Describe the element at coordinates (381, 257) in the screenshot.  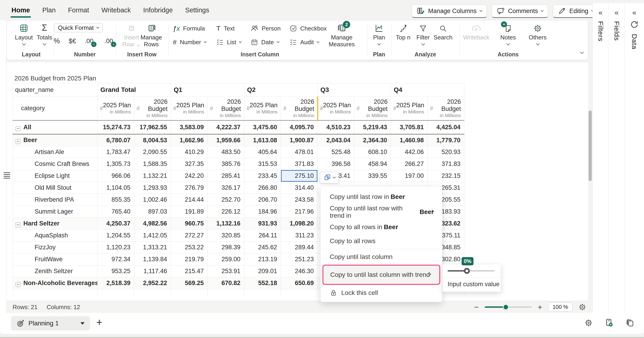
I see `context-menu-item: Copy until last column` at that location.